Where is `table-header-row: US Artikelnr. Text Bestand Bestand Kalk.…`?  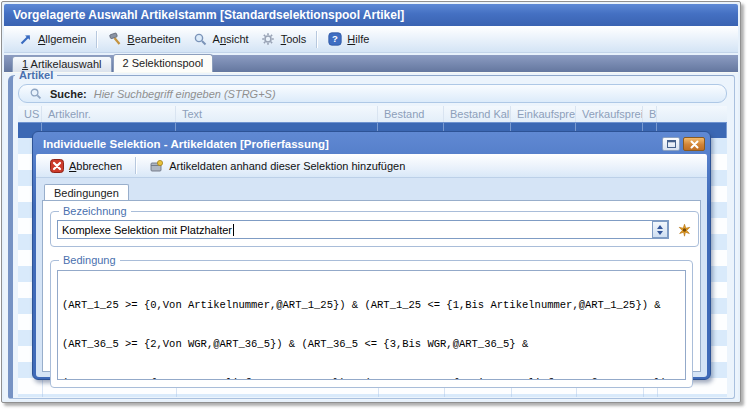 table-header-row: US Artikelnr. Text Bestand Bestand Kalk.… is located at coordinates (372, 114).